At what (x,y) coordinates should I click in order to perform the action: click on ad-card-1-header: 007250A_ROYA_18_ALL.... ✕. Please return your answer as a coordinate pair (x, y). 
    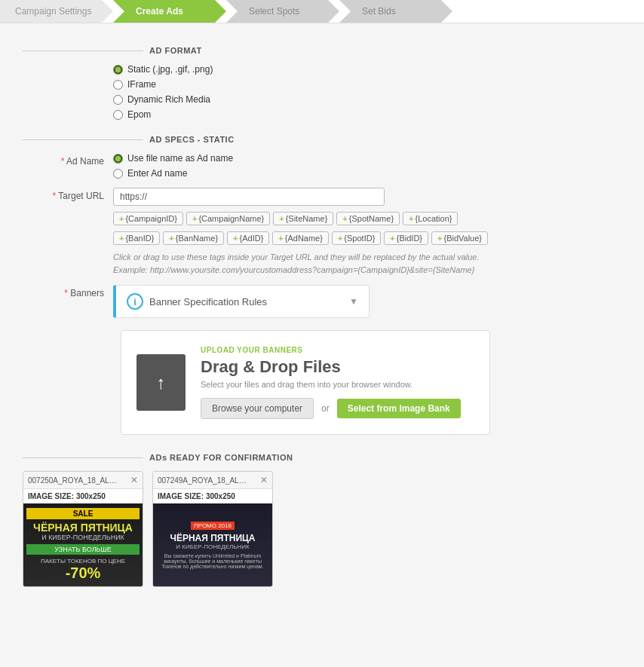
    Looking at the image, I should click on (83, 481).